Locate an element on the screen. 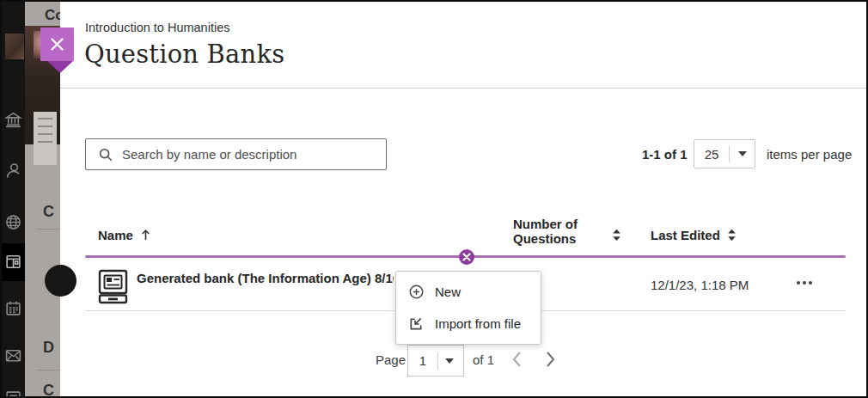 The width and height of the screenshot is (868, 398). tool-sidebar is located at coordinates (14, 199).